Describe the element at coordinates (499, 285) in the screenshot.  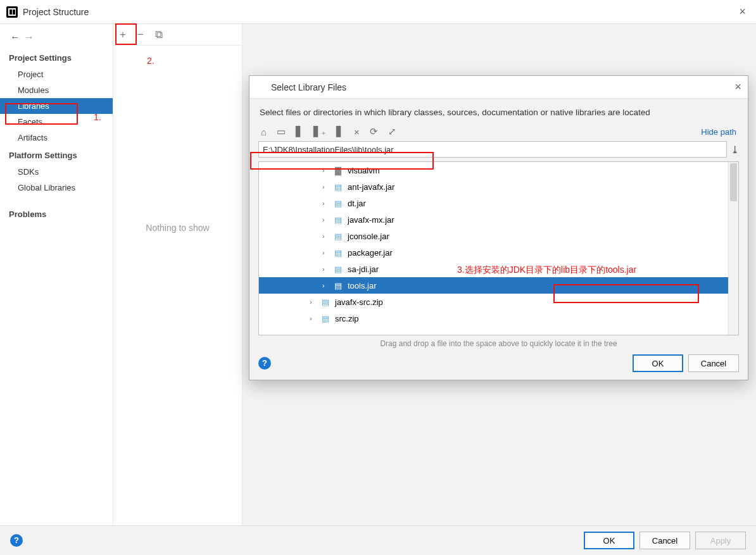
I see `tree-row-tools-jar: ›▤tools.jar` at that location.